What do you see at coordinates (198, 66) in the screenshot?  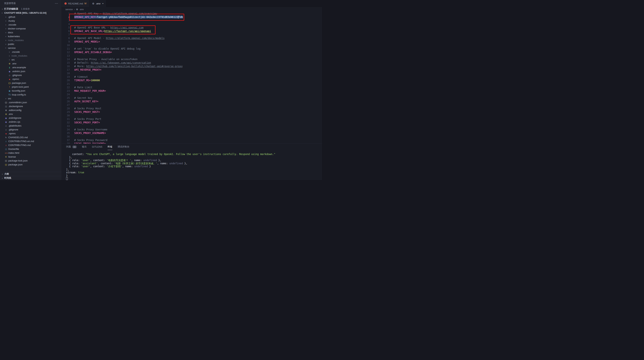 I see `editor-line: # More: https://github.com/transitive-bu…` at bounding box center [198, 66].